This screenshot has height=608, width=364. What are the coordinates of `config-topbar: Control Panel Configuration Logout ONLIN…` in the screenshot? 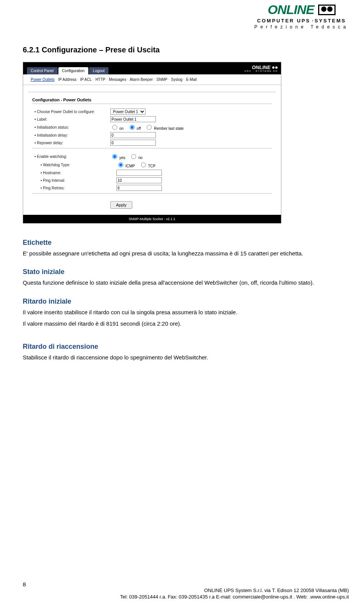 It's located at (152, 68).